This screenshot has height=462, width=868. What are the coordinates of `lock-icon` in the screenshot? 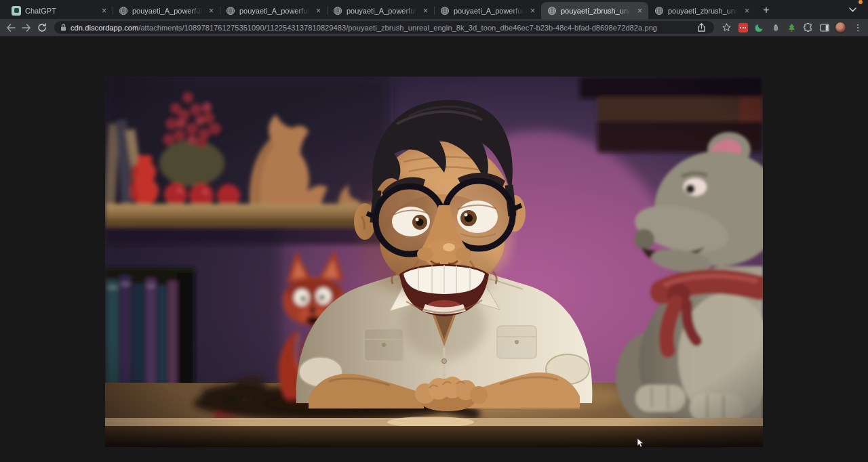 It's located at (64, 27).